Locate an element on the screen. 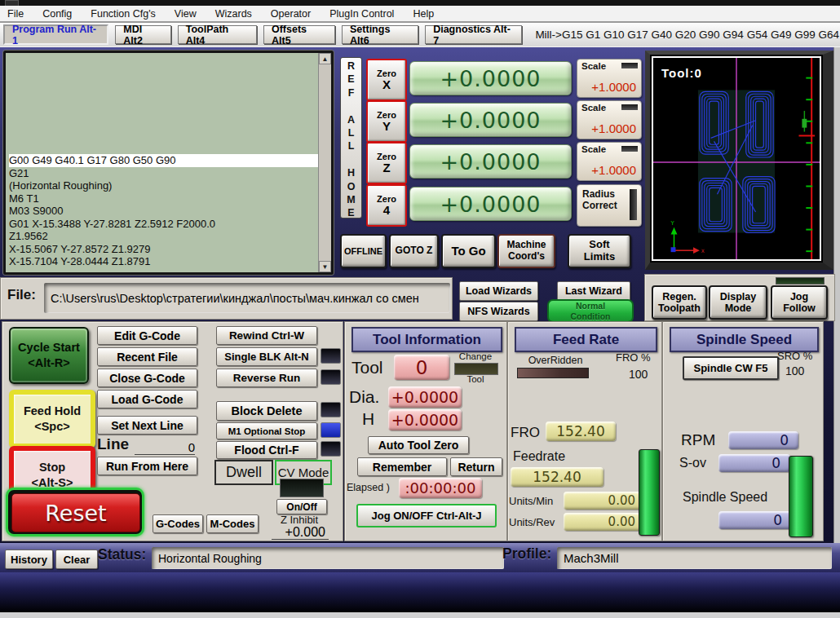 This screenshot has width=840, height=618. menu-bar: File Config Function Cfg's View Wizards … is located at coordinates (420, 13).